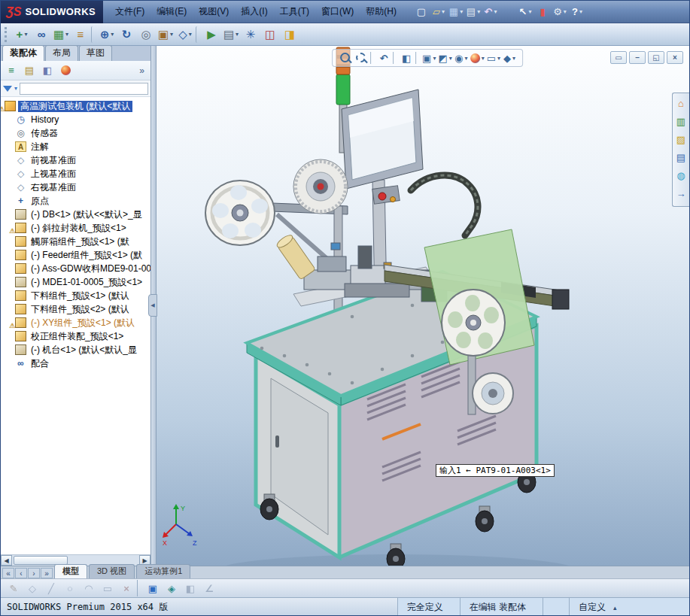  What do you see at coordinates (16, 89) in the screenshot?
I see `filter-caret-icon: ▾` at bounding box center [16, 89].